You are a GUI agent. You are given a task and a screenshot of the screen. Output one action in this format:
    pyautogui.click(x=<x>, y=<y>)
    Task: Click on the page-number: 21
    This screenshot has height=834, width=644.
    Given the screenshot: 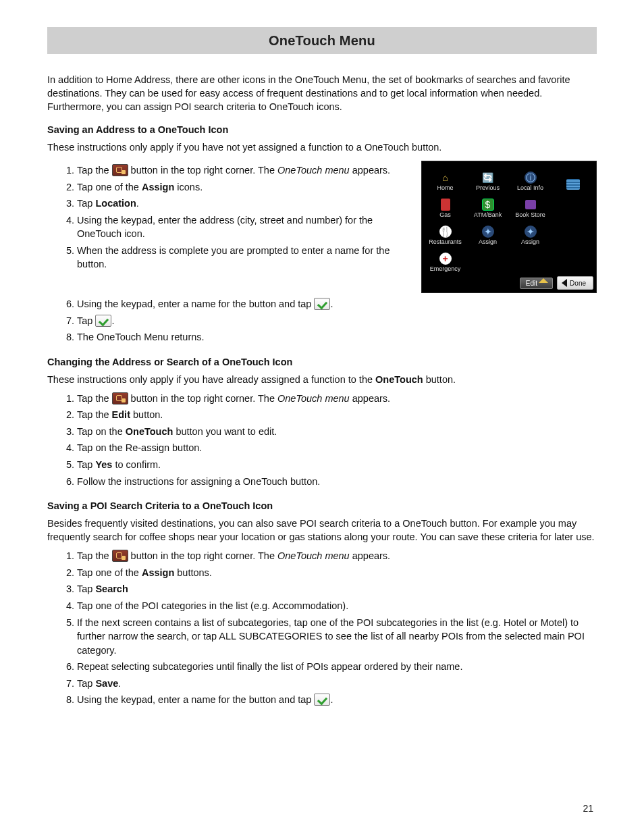 What is the action you would take?
    pyautogui.click(x=588, y=808)
    